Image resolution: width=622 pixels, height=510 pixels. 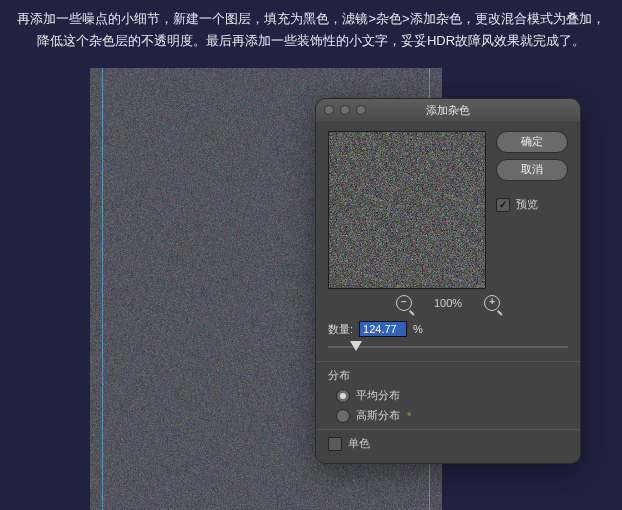 I want to click on radio-uniform: 平均分布, so click(x=452, y=396).